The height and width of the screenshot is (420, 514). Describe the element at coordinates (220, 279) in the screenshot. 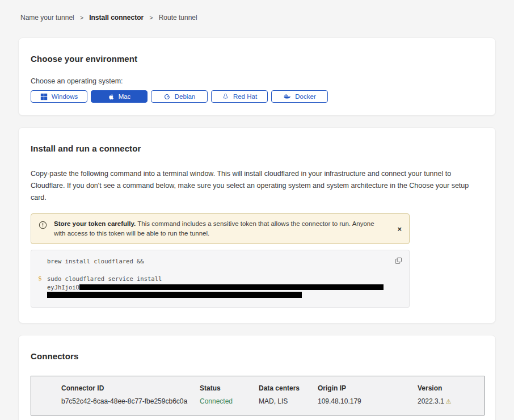

I see `install-command-codeblock: $ brew install cloudflared && sudo cloud…` at that location.